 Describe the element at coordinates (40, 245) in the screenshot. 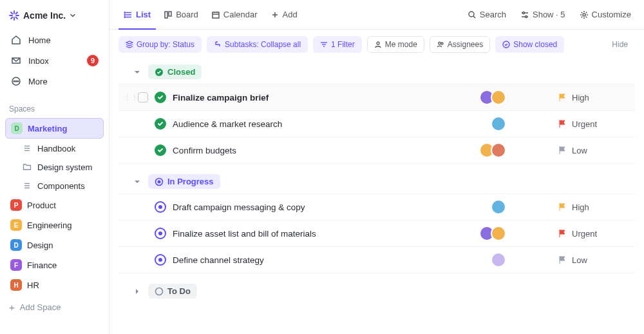

I see `space-label: Design` at that location.